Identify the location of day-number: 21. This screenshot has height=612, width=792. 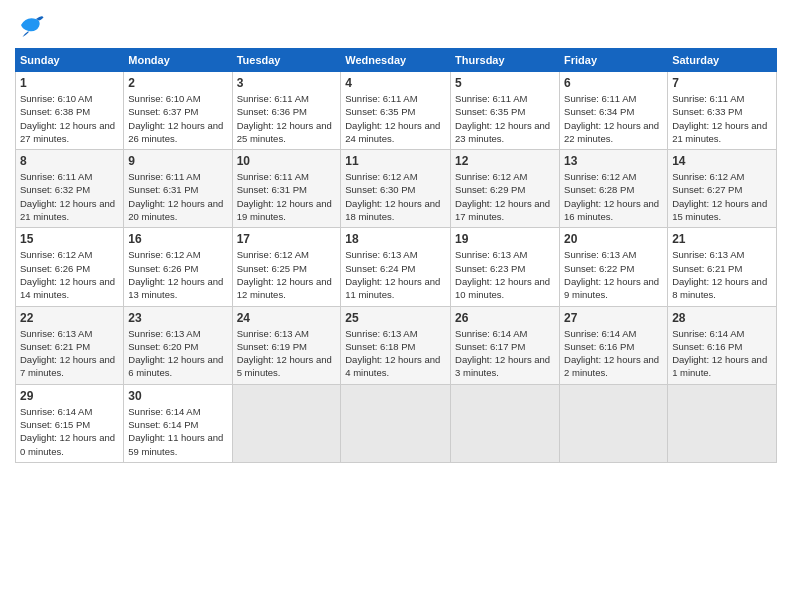
(722, 239).